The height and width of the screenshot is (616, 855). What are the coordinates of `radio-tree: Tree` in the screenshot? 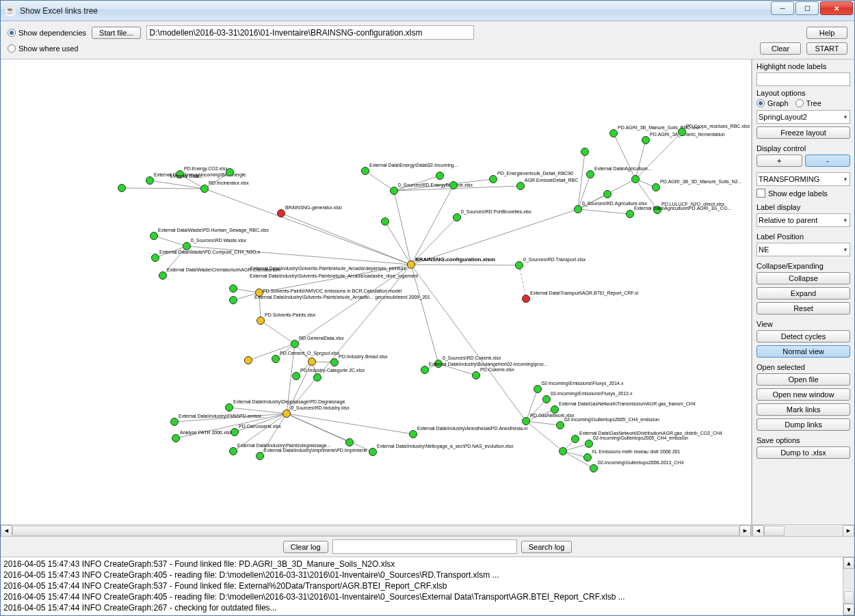 It's located at (808, 103).